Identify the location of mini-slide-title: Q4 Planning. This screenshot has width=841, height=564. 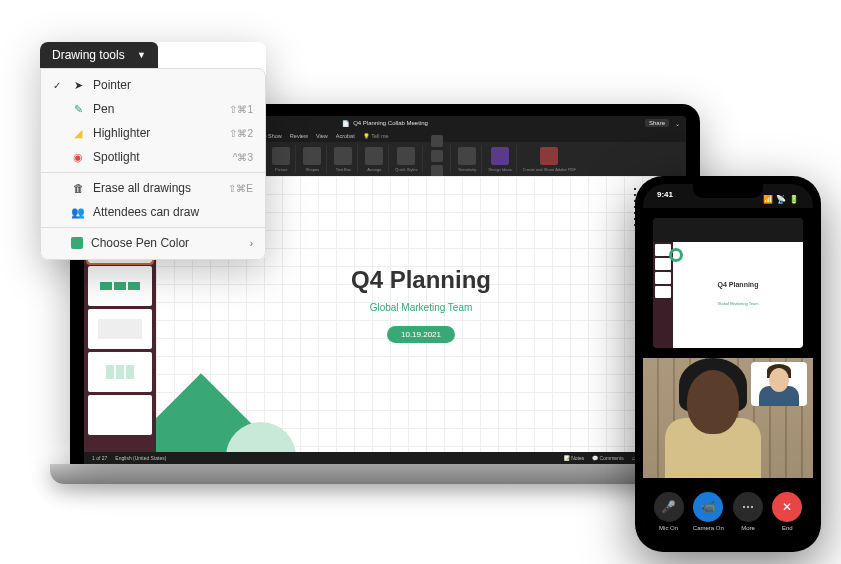
(738, 284).